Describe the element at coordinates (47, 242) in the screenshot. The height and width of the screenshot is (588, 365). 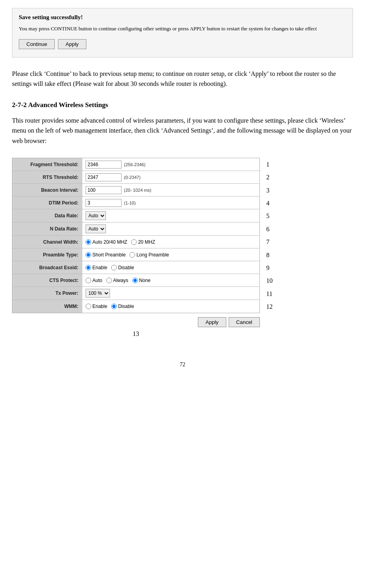
I see `settings-row-label: Channel Width:` at that location.